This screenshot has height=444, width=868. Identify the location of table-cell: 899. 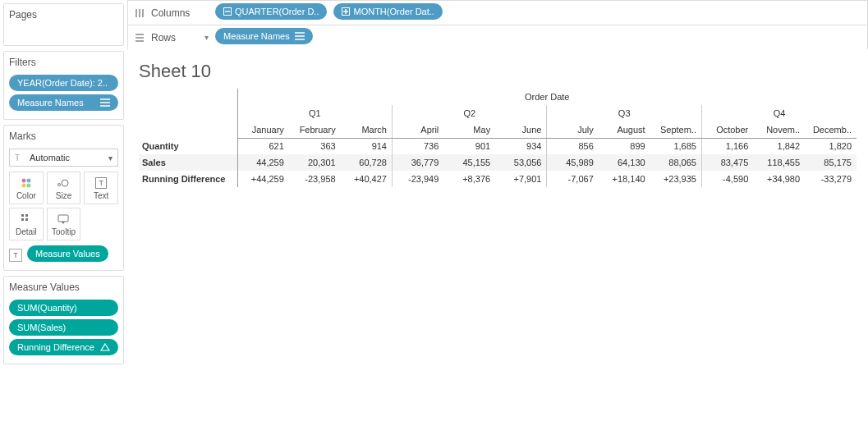
(624, 146).